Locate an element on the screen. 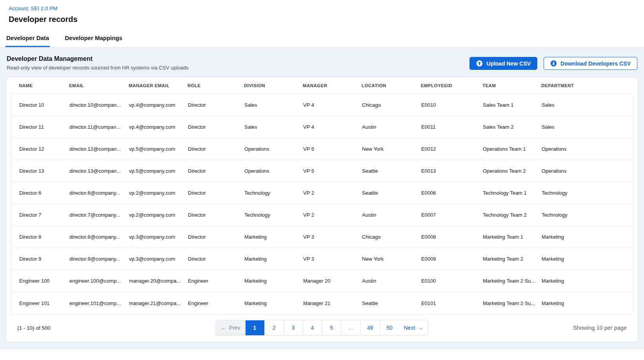 Image resolution: width=644 pixels, height=360 pixels. pagination-prev-button: ← Prev is located at coordinates (231, 328).